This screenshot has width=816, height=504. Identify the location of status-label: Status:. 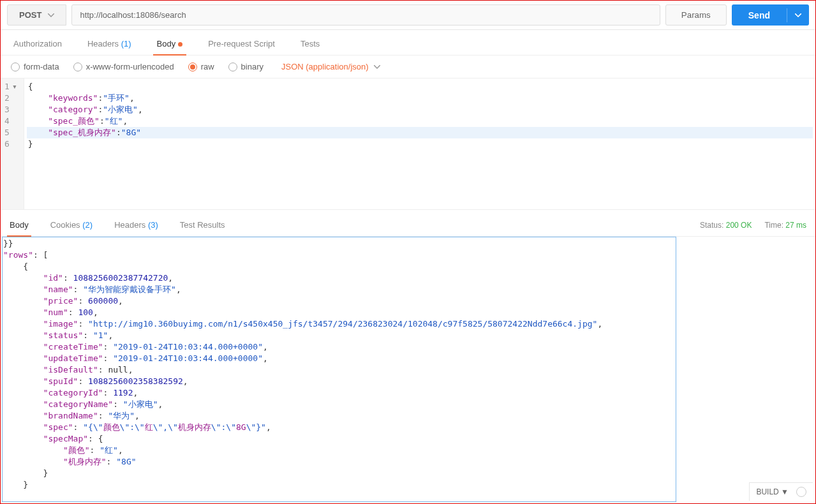
(712, 225).